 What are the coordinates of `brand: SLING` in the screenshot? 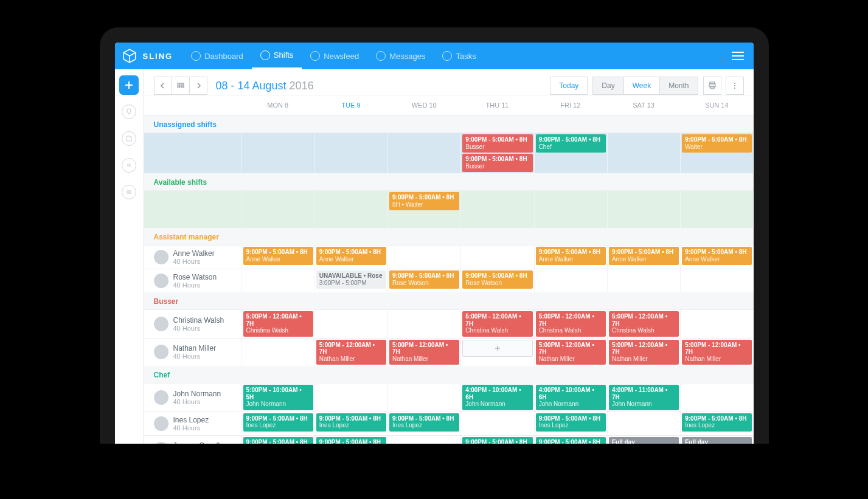 It's located at (149, 56).